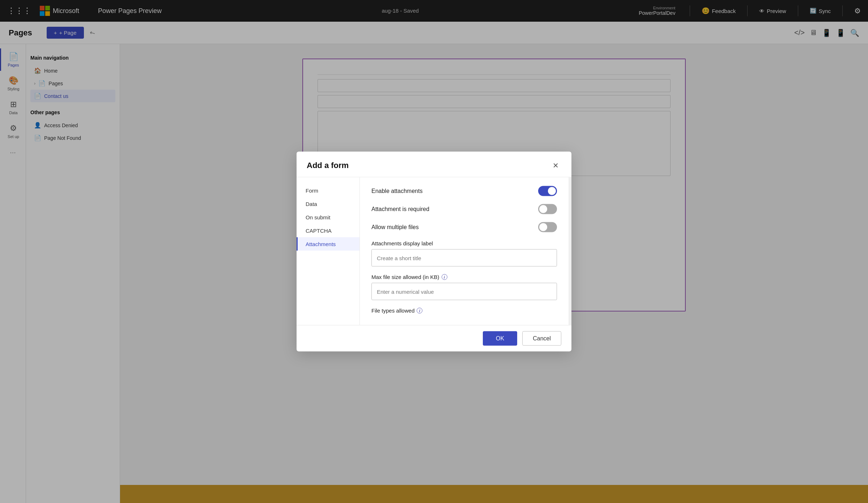 The height and width of the screenshot is (503, 868). Describe the element at coordinates (434, 338) in the screenshot. I see `dialog-footer: OK Cancel` at that location.